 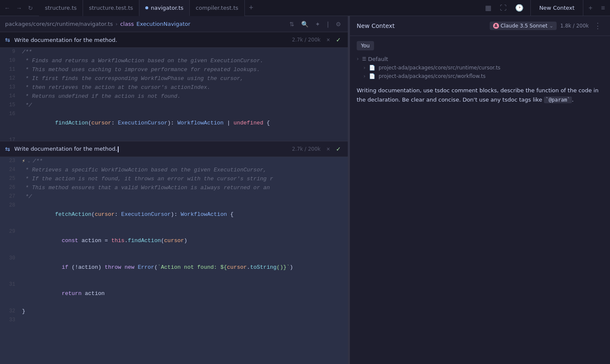 What do you see at coordinates (174, 294) in the screenshot?
I see `code-line-31: 31 return action` at bounding box center [174, 294].